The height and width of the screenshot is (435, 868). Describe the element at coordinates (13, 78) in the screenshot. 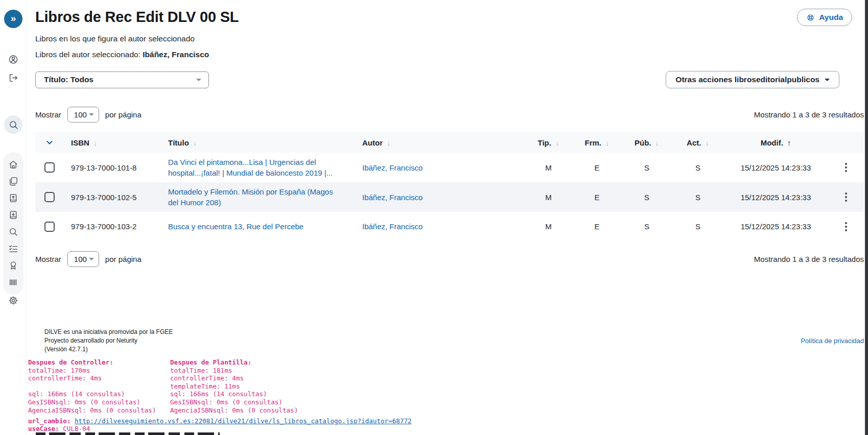

I see `logout-icon` at that location.